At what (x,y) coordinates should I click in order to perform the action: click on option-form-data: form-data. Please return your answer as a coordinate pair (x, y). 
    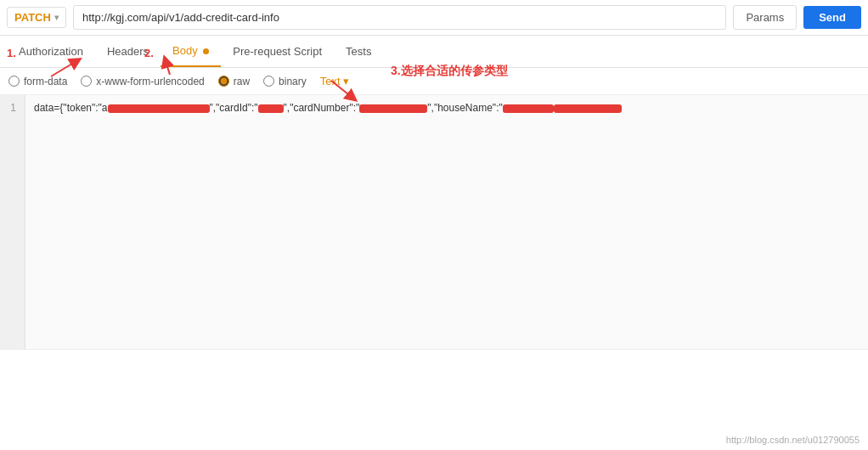
    Looking at the image, I should click on (37, 82).